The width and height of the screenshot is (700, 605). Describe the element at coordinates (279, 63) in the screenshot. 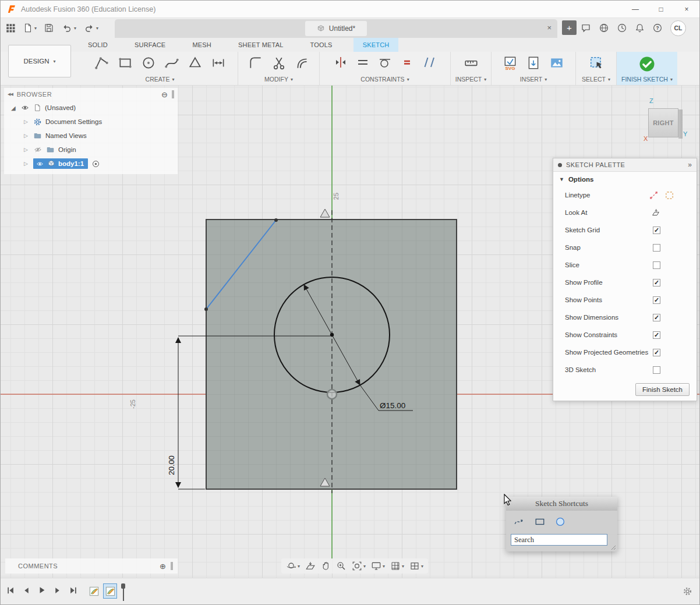

I see `trim-scissors-icon` at that location.